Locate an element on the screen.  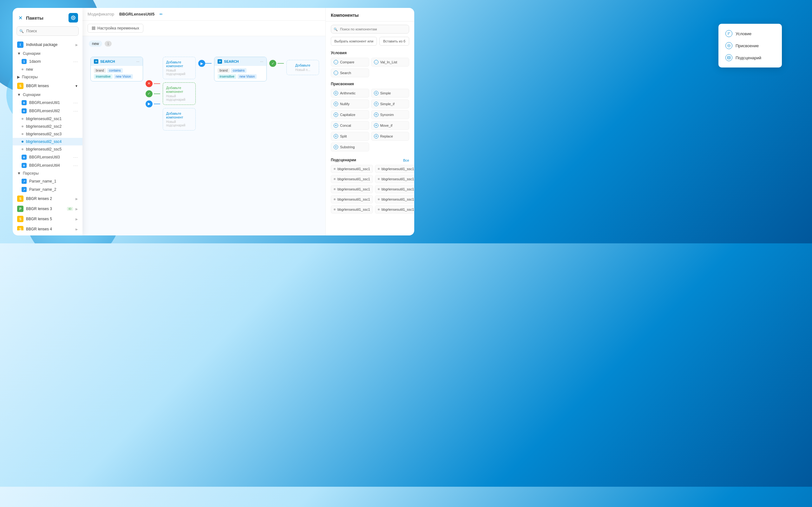
bbgr-lenses-4-item: S BBGR lenses 4 ▶ is located at coordinates (48, 227).